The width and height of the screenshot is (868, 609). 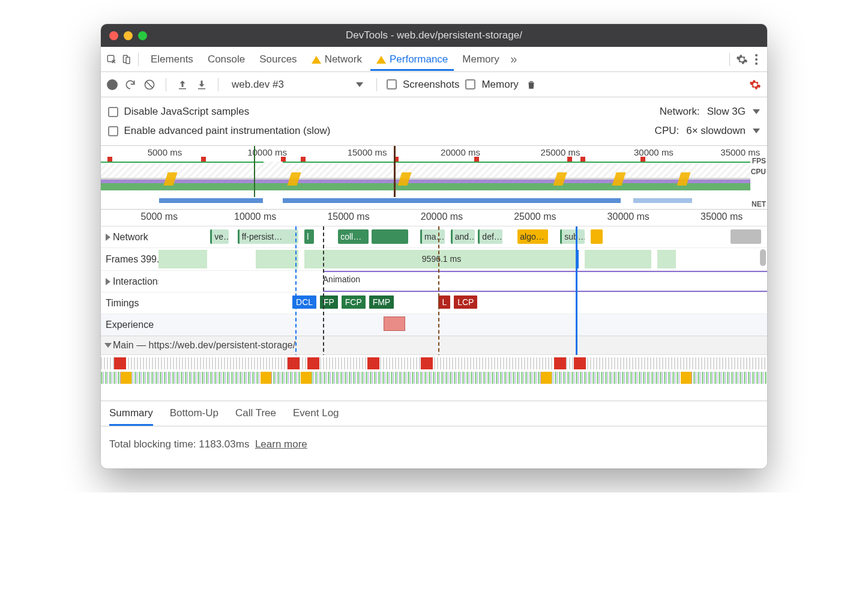 I want to click on tab-console: Console, so click(x=226, y=59).